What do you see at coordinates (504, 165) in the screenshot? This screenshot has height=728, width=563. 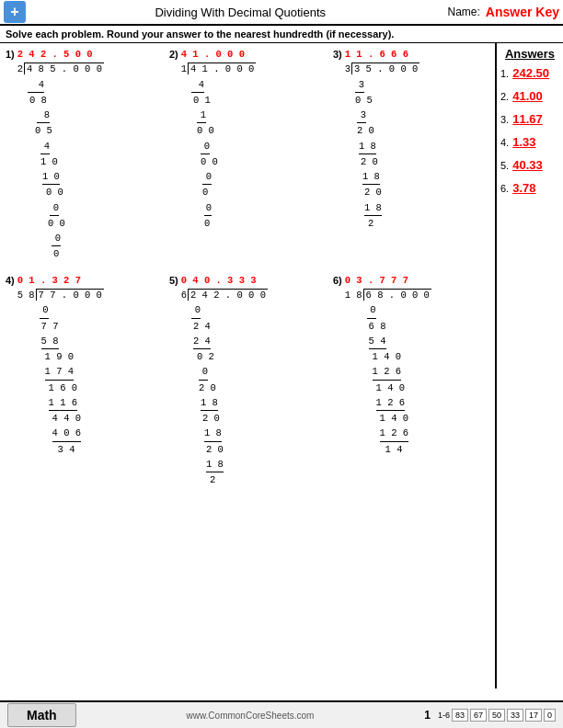 I see `answer-num-5: 5.` at bounding box center [504, 165].